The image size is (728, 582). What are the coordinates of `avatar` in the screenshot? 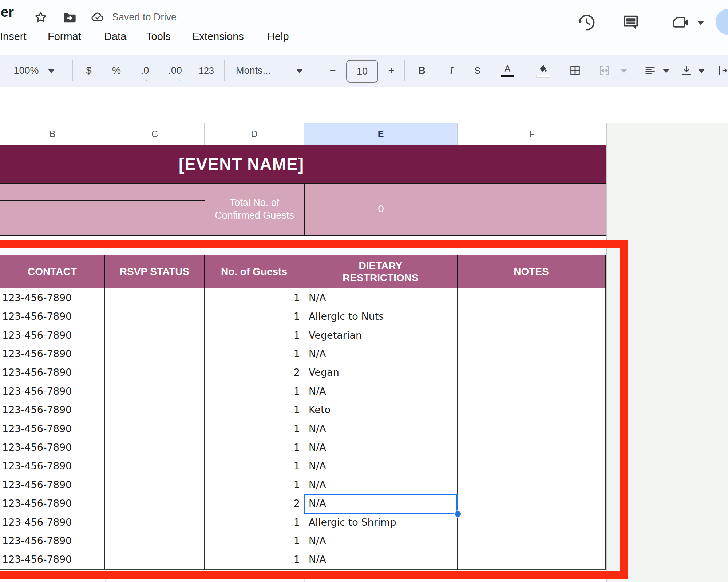 It's located at (722, 22).